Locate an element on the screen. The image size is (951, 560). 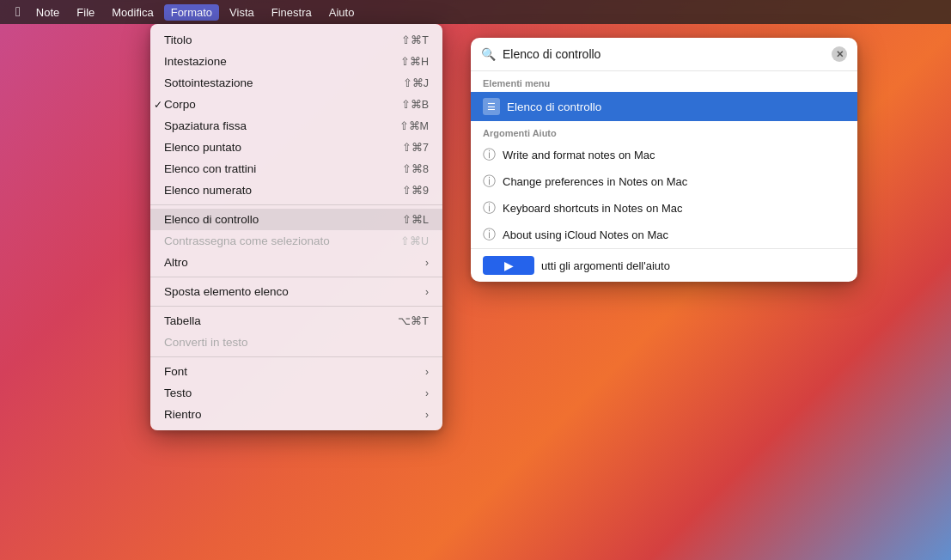
menu-item-elenco-controllo: Elenco di controllo ⇧⌘L is located at coordinates (296, 220).